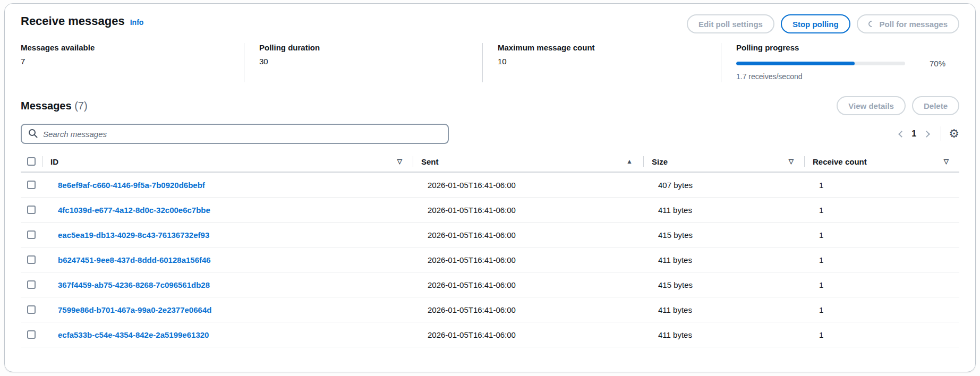  What do you see at coordinates (882, 161) in the screenshot?
I see `column-header-receive_count: Receive count▽` at bounding box center [882, 161].